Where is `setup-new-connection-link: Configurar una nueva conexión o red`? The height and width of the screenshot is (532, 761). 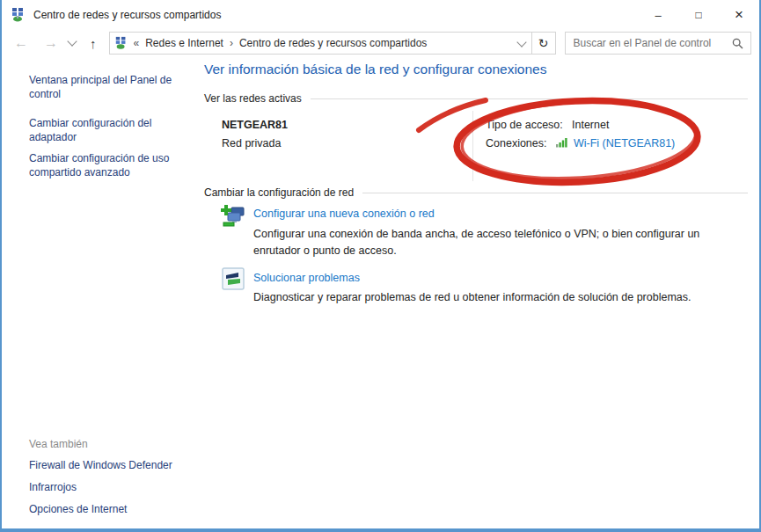 setup-new-connection-link: Configurar una nueva conexión o red is located at coordinates (344, 214).